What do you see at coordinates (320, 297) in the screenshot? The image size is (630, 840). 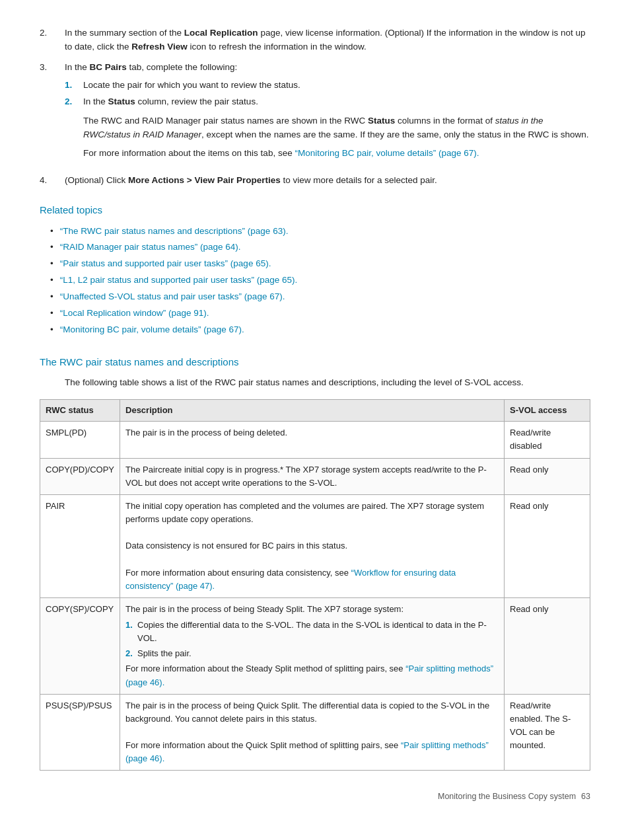 I see `related-topic-5: “Unaffected S-VOL status and pair user t…` at bounding box center [320, 297].